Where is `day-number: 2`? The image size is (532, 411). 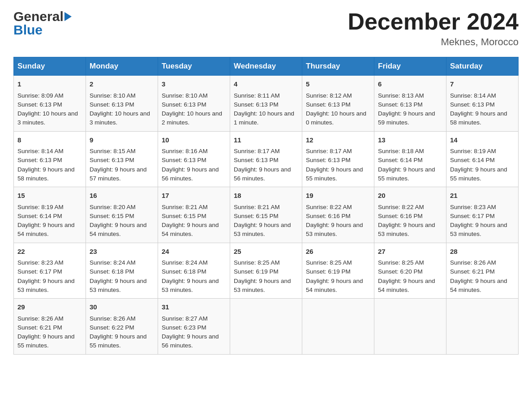
day-number: 2 is located at coordinates (122, 84).